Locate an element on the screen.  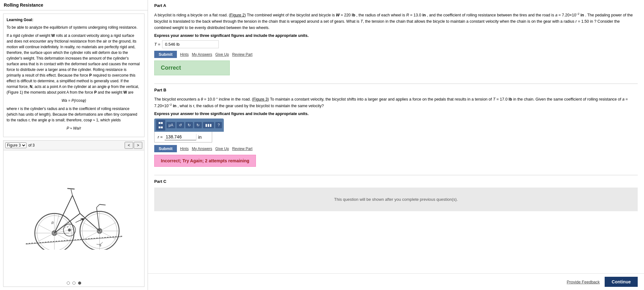
figure-header: Figure 3 Figure 1 Figure 2 of 3 < > is located at coordinates (74, 146).